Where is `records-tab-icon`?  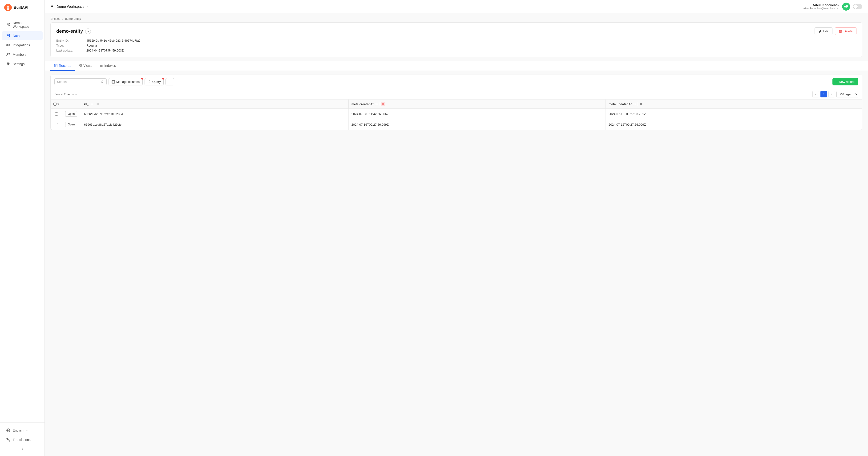
records-tab-icon is located at coordinates (56, 66).